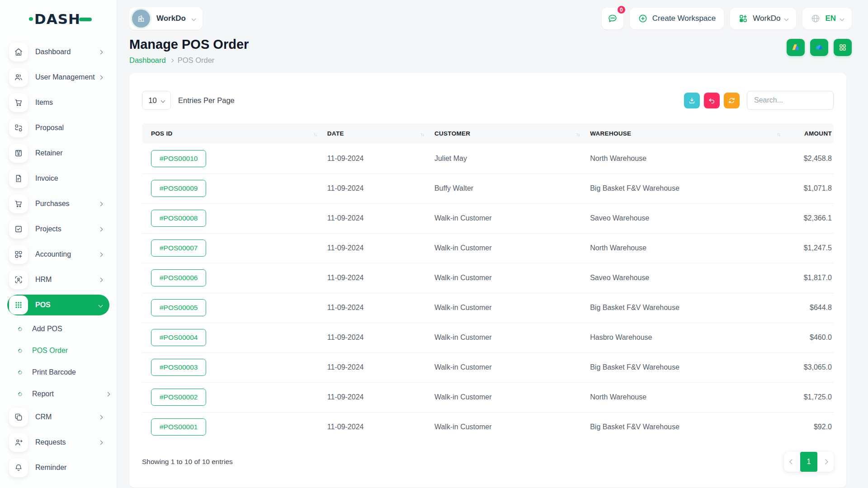 This screenshot has height=488, width=868. What do you see at coordinates (58, 254) in the screenshot?
I see `sidebar-item-accounting: Accounting` at bounding box center [58, 254].